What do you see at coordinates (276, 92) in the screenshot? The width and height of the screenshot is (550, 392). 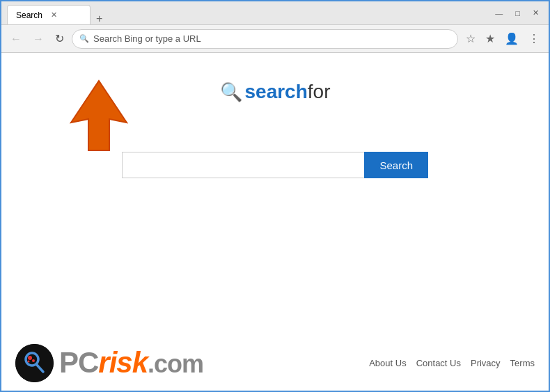 I see `logo-area: 🔍 search for` at bounding box center [276, 92].